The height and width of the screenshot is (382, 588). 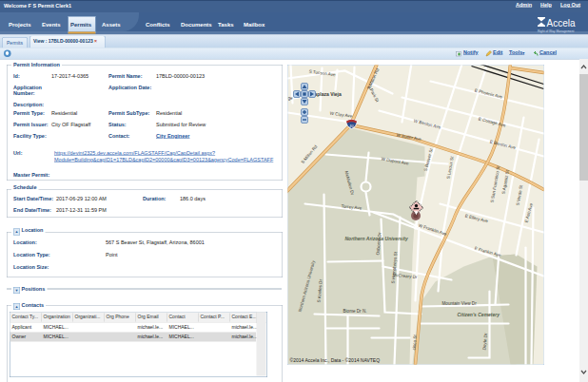 I want to click on svg-text: ge, so click(x=291, y=99).